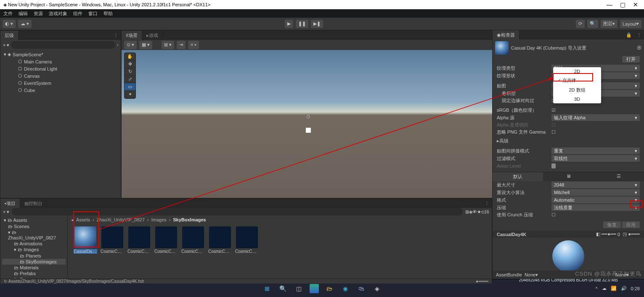 The width and height of the screenshot is (644, 297). Describe the element at coordinates (614, 288) in the screenshot. I see `tray-wifi-icon: 📶` at that location.